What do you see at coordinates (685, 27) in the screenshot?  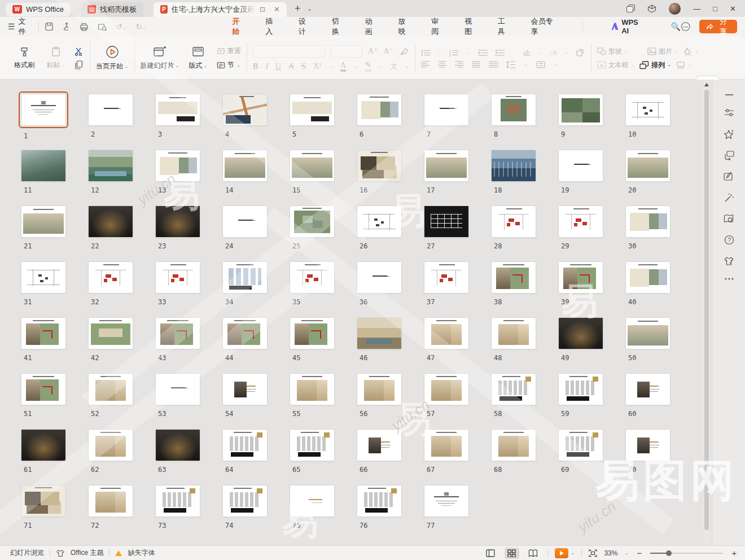 I see `assistant-icon` at bounding box center [685, 27].